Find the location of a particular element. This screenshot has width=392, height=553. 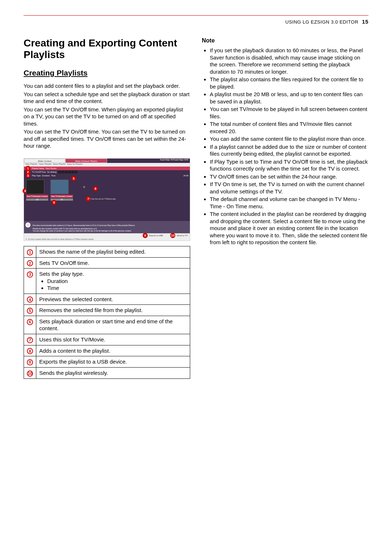

callout-5: 5 is located at coordinates (30, 311).